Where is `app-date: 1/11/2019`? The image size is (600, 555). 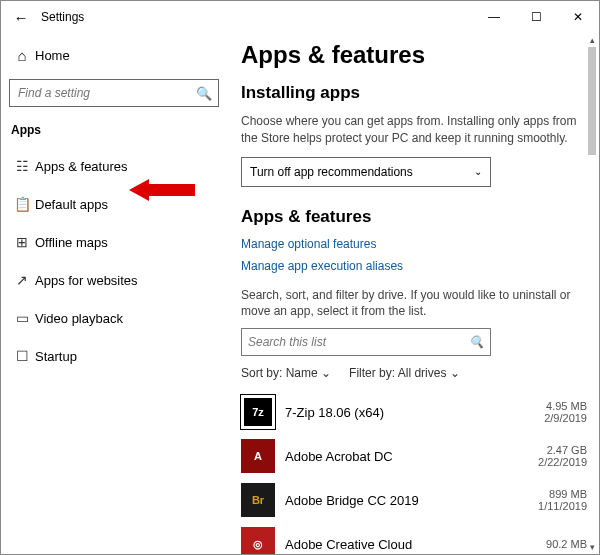 app-date: 1/11/2019 is located at coordinates (562, 506).